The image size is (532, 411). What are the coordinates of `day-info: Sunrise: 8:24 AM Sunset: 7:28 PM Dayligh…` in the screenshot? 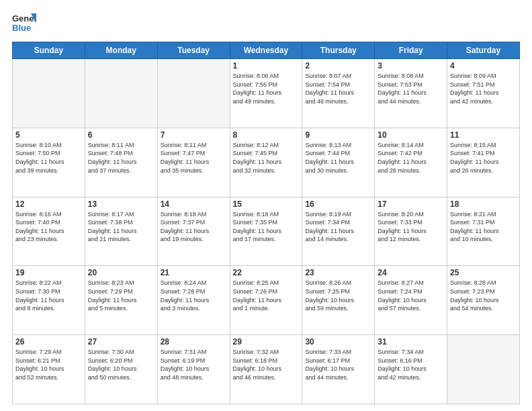 It's located at (193, 295).